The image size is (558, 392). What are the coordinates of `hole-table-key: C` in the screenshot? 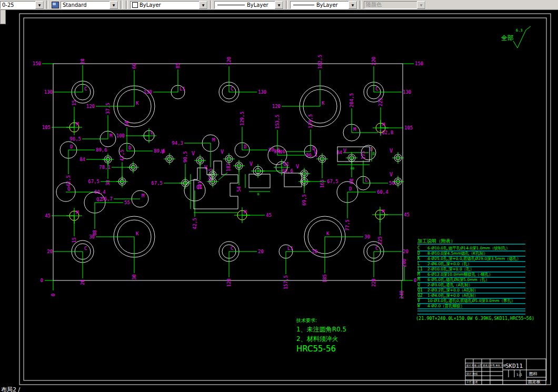 It's located at (419, 248).